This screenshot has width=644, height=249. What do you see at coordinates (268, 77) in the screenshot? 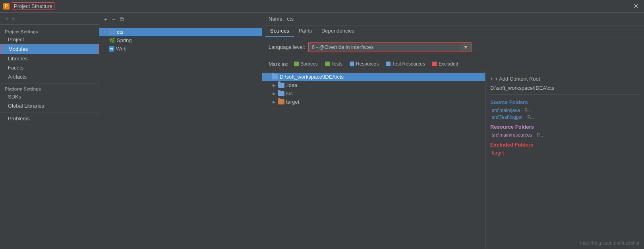
I see `file-tree-expand-arrow: ▼` at bounding box center [268, 77].